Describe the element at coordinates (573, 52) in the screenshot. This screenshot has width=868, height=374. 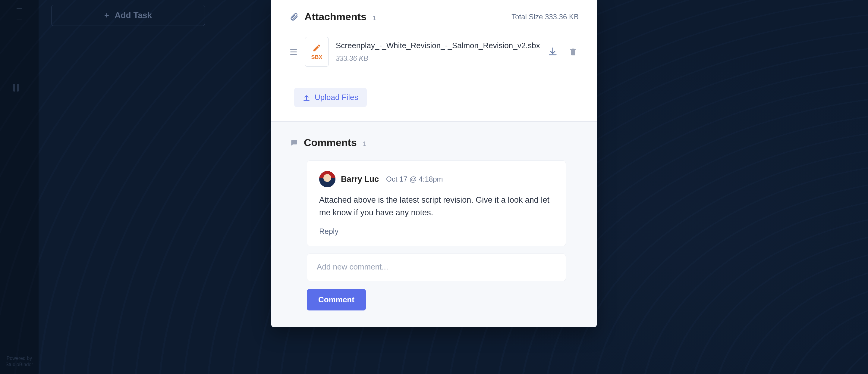
I see `delete-button` at that location.